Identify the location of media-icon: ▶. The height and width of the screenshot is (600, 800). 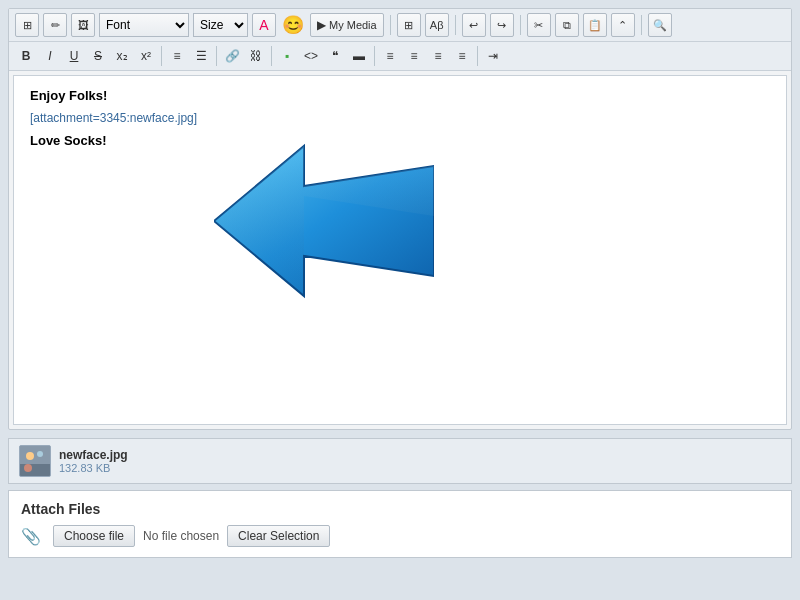
(322, 25).